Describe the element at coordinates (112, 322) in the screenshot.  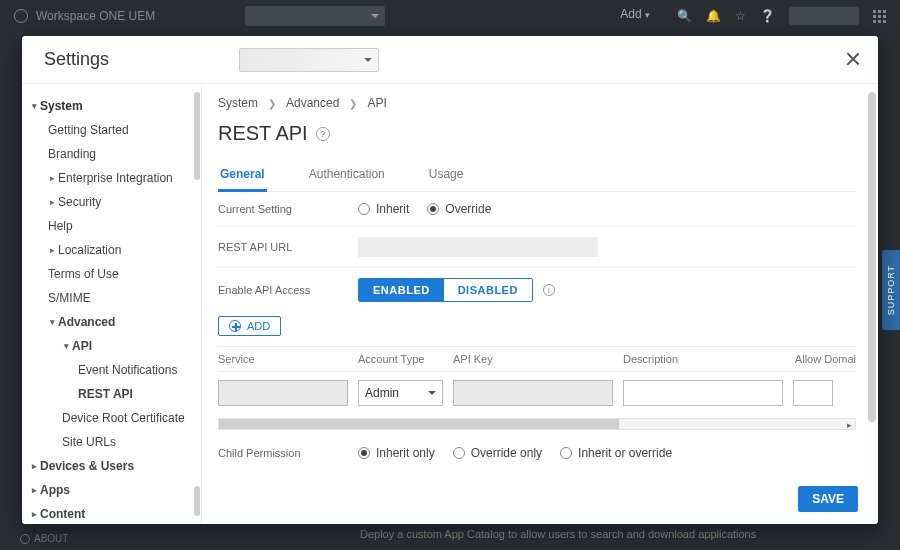
I see `nav-advanced: ▾Advanced` at that location.